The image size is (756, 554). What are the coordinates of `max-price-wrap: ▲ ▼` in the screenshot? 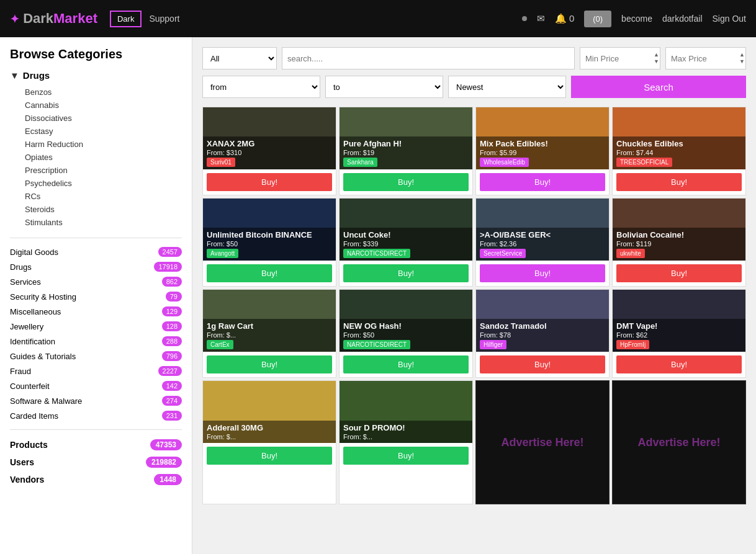 It's located at (706, 58).